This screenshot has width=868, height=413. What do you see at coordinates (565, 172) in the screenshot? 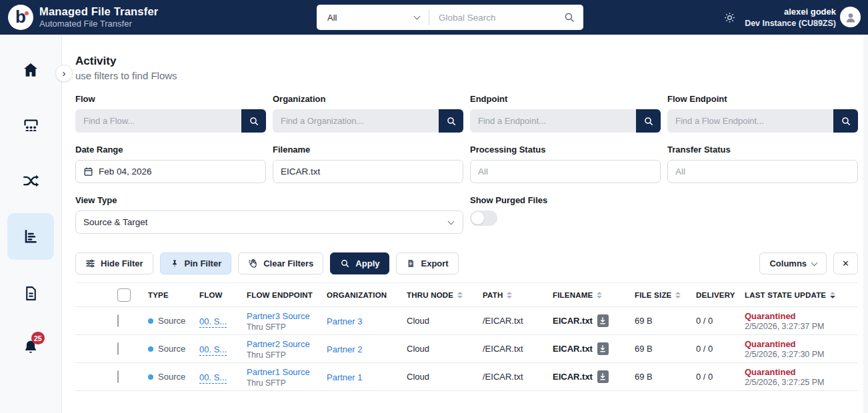
I see `processing-status-select` at bounding box center [565, 172].